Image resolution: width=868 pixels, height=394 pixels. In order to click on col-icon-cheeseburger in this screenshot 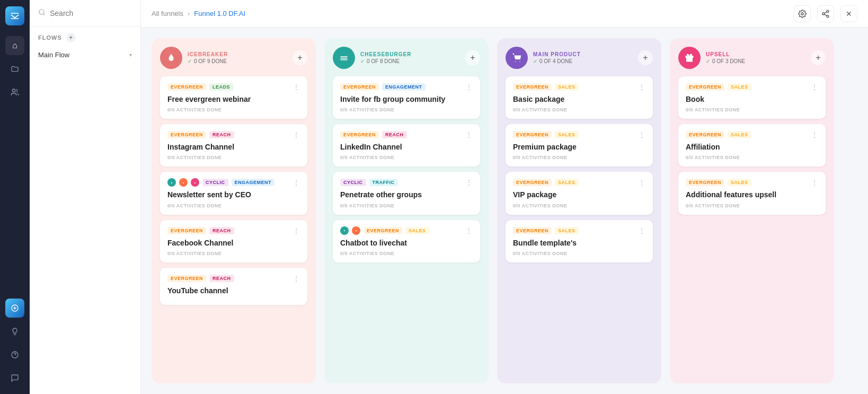, I will do `click(344, 58)`.